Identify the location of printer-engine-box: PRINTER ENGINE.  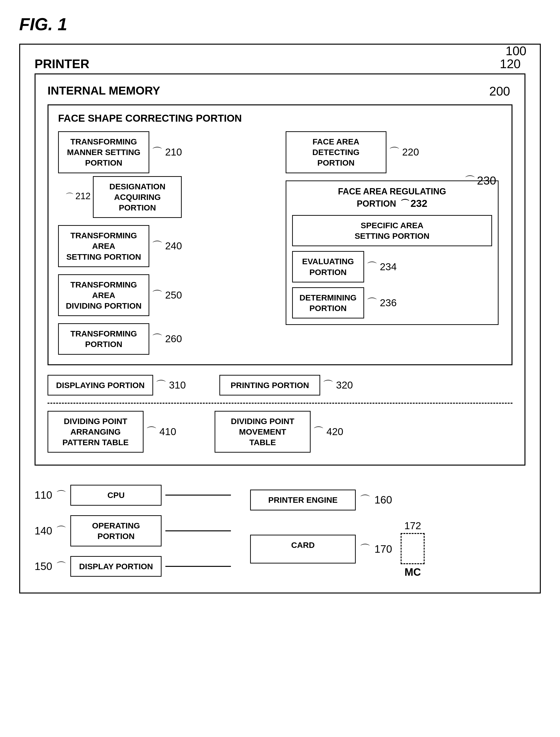
(303, 500).